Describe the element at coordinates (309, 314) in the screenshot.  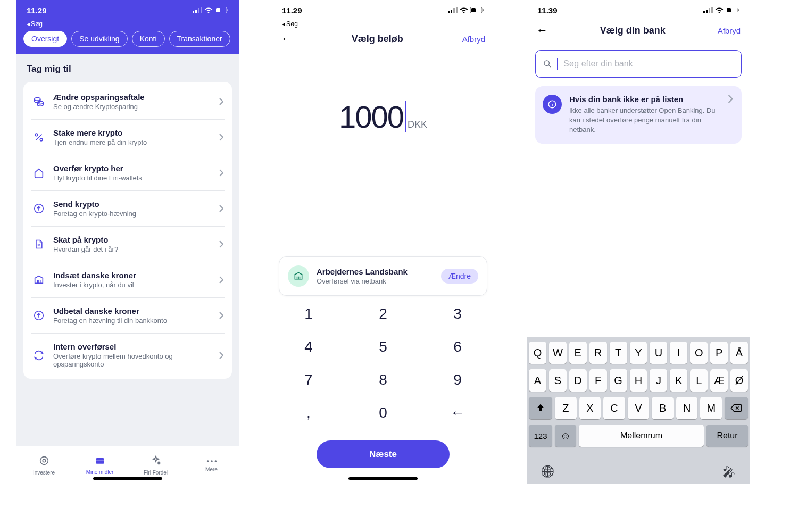
I see `key-1: 1` at that location.